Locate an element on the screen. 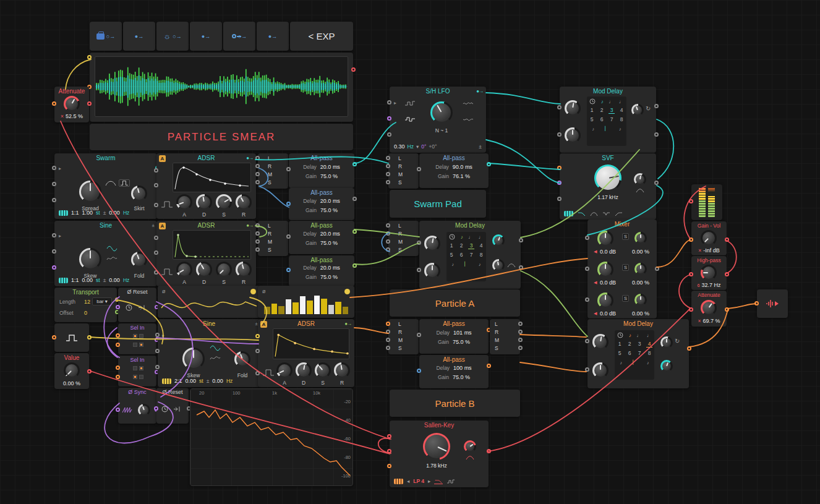 The height and width of the screenshot is (504, 820). cutoff-value: 1.17 kHz is located at coordinates (608, 197).